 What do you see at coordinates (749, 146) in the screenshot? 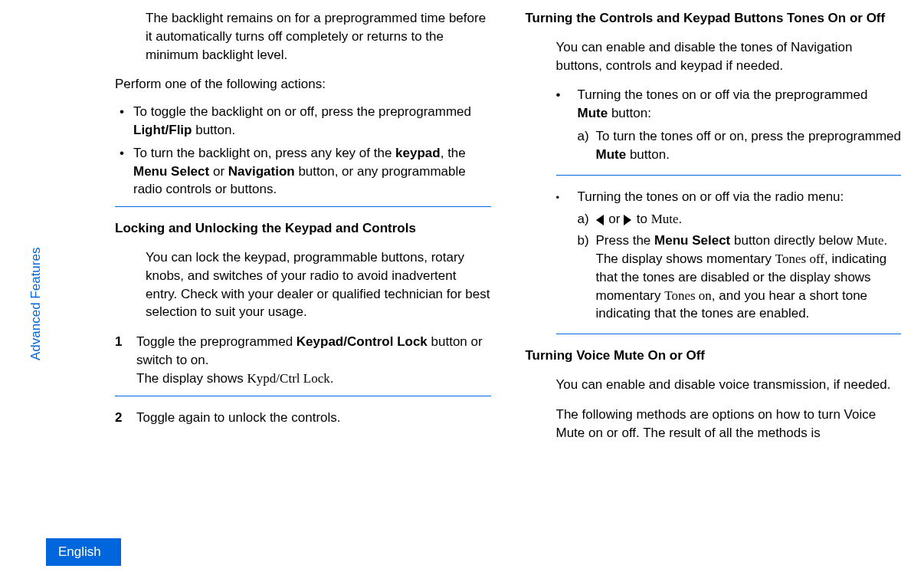
I see `sub-step-text: To turn the tones off or on, press the p…` at bounding box center [749, 146].